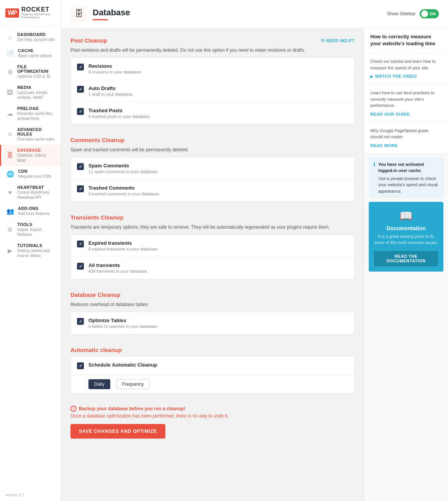 The width and height of the screenshot is (448, 501). I want to click on option-sublabel: 0 revisions in your database., so click(115, 72).